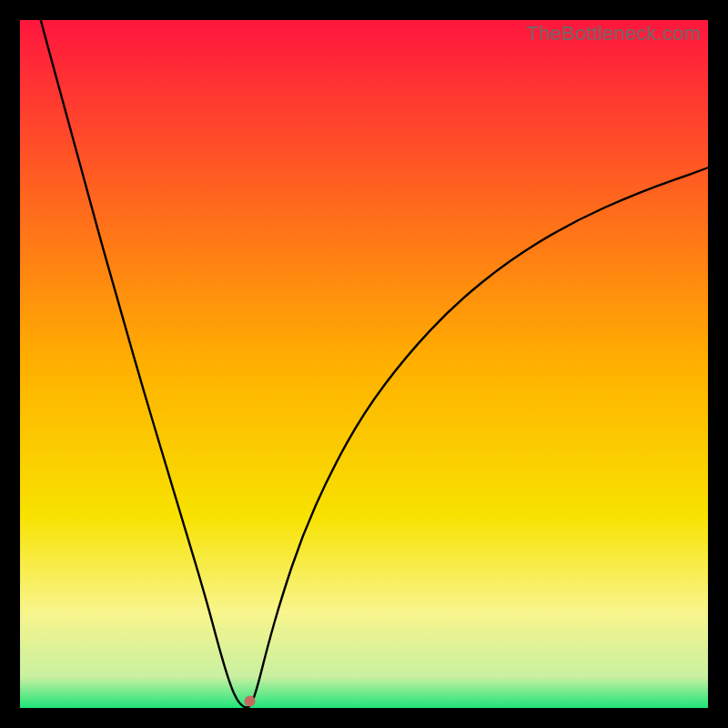 The height and width of the screenshot is (728, 728). I want to click on watermark-text: TheBottleneck.com, so click(613, 34).